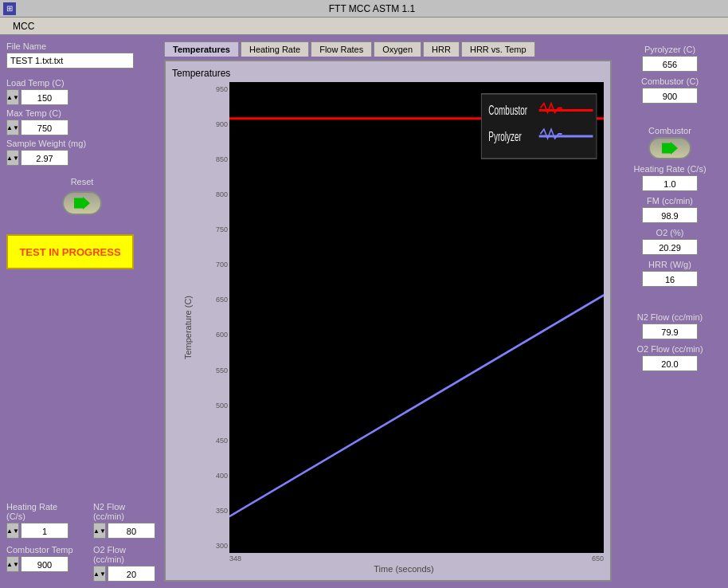  I want to click on bottom-left-col2: N2 Flow (cc/min) ▲▼ 80 O2 Flow (cc/min) …, so click(126, 542).